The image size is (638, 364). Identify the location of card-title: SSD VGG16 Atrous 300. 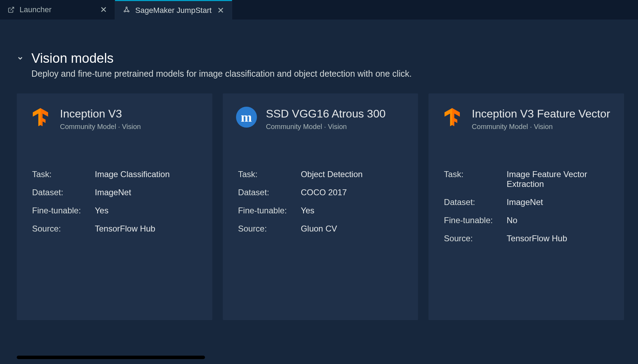
(335, 114).